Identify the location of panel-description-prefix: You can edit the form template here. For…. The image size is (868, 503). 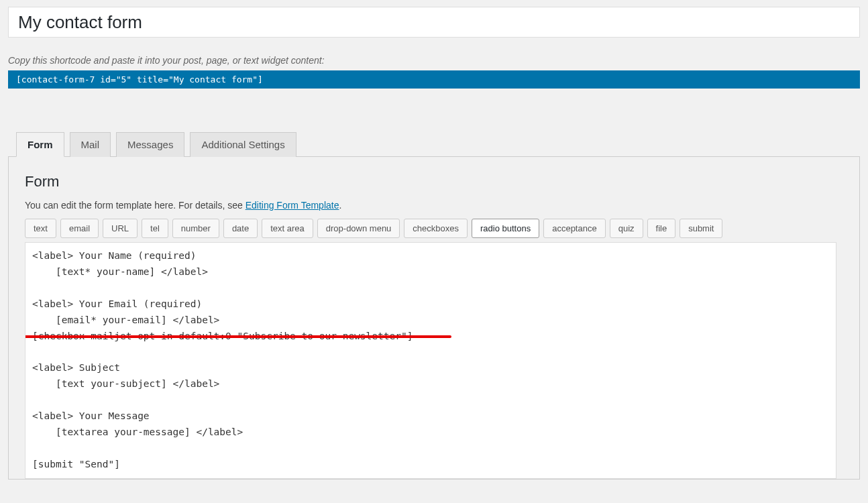
(135, 205).